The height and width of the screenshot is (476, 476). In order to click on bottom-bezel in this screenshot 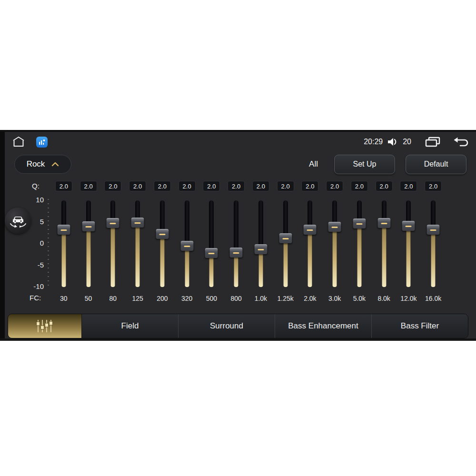, I will do `click(238, 340)`.